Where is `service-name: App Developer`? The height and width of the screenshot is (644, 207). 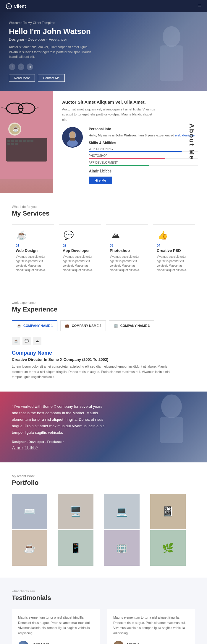
service-name: App Developer is located at coordinates (80, 250).